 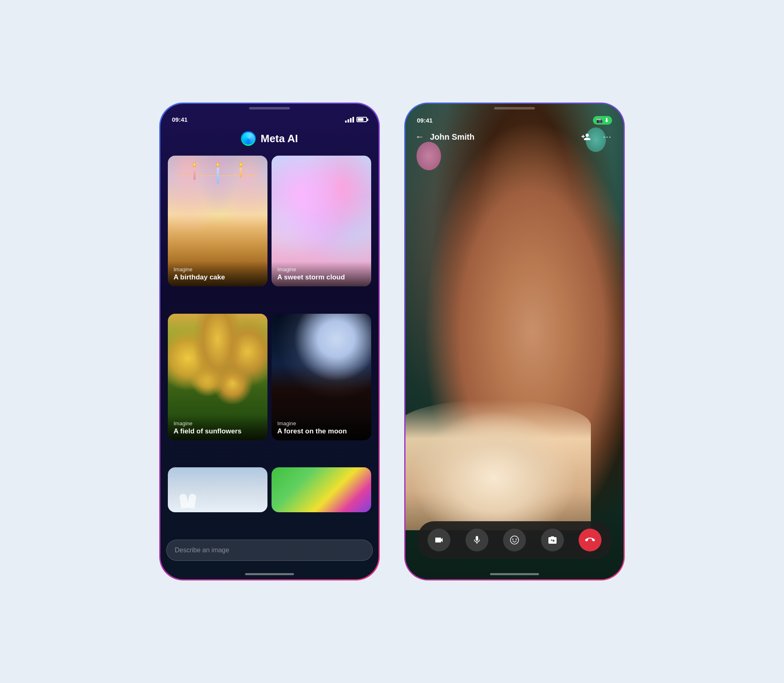 I want to click on meta-ai-logo, so click(x=248, y=138).